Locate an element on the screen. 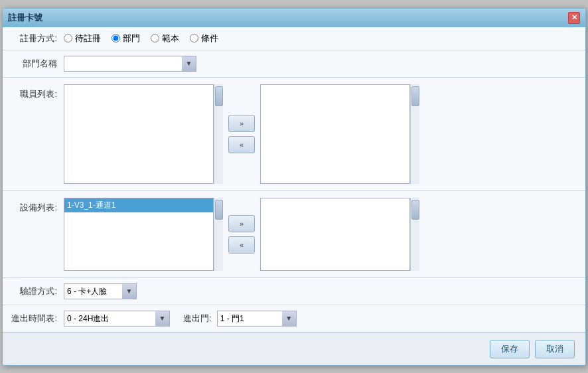 The height and width of the screenshot is (373, 588). verification-row: 驗證方式: 6 - 卡+人臉 ▼ is located at coordinates (294, 292).